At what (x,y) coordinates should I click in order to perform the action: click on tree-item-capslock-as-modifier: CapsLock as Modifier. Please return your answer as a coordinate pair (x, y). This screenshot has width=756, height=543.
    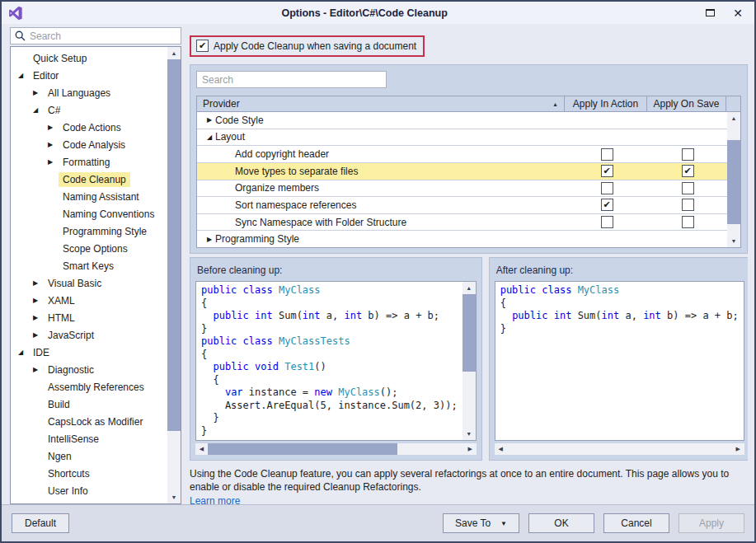
    Looking at the image, I should click on (89, 422).